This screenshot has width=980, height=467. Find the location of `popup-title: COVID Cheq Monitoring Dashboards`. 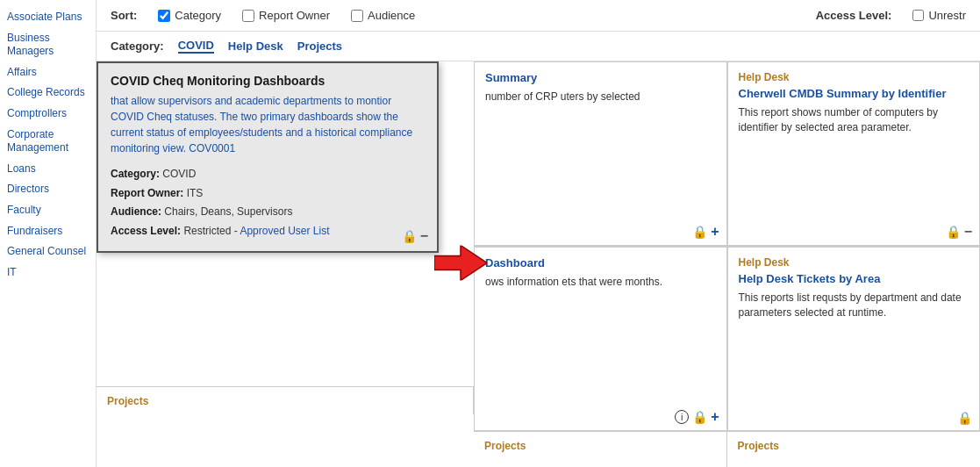

popup-title: COVID Cheq Monitoring Dashboards is located at coordinates (268, 81).